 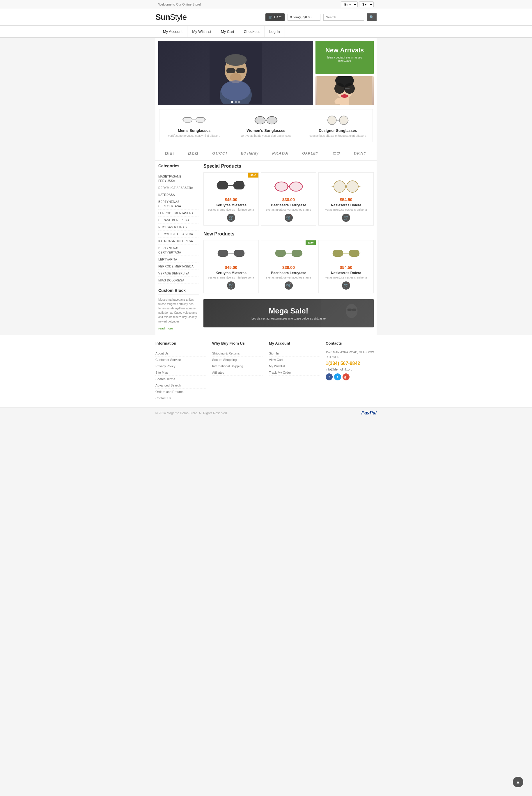 I want to click on product-card-special-3: $54.50 Nasiaseras Dolera yeras miertpse …, so click(x=346, y=199).